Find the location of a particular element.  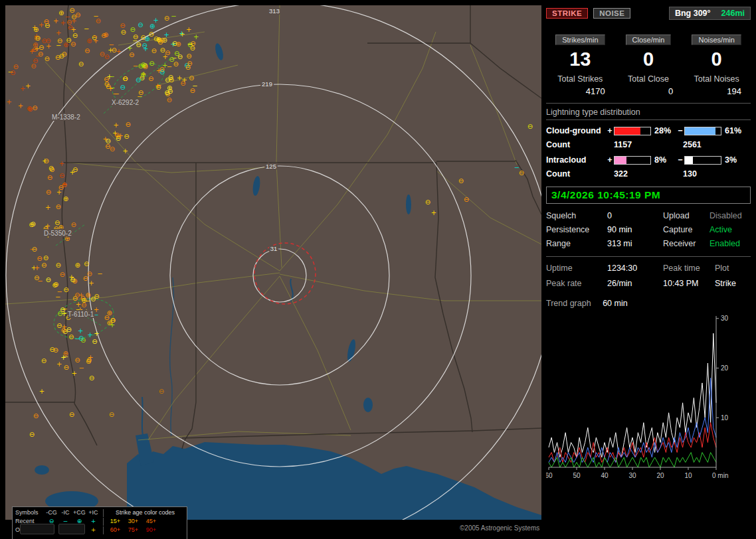

legend-cell: 90+ is located at coordinates (151, 530).